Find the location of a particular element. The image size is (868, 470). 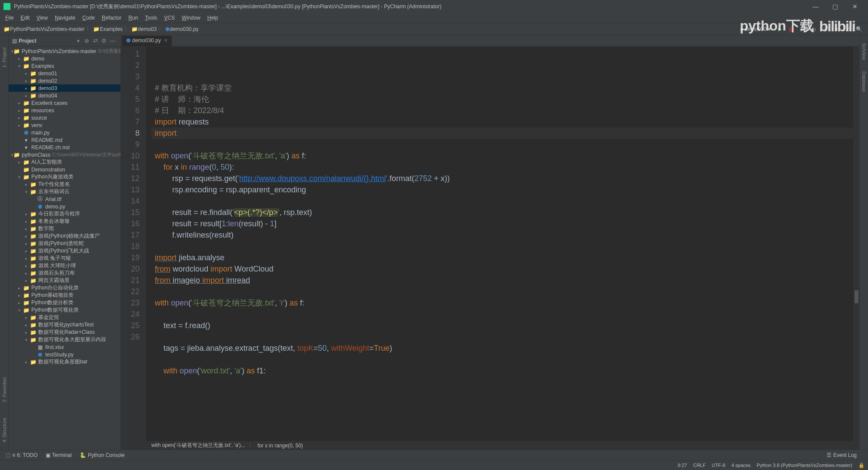

tree-item: ▸📁source is located at coordinates (64, 118).